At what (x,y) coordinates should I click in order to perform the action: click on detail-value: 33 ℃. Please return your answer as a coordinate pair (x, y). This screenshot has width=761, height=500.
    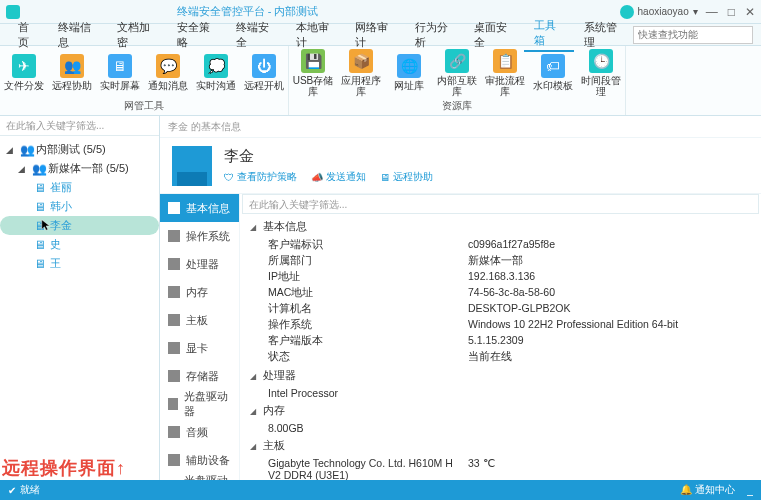
    Looking at the image, I should click on (482, 468).